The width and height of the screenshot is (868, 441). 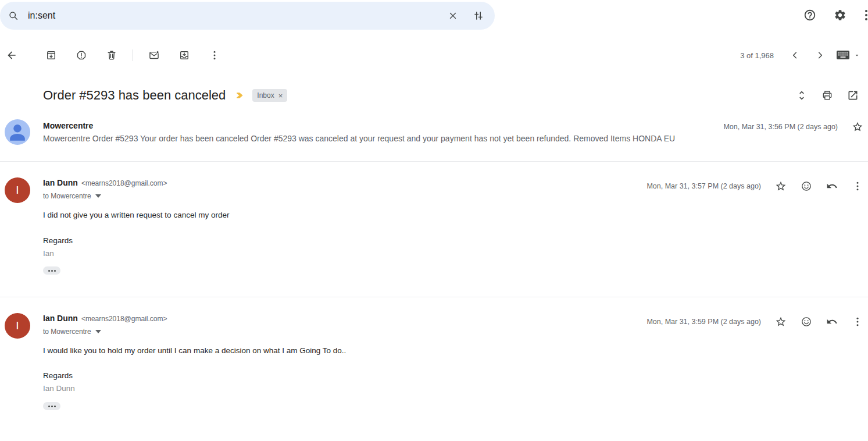 What do you see at coordinates (804, 55) in the screenshot?
I see `toolbar-right: 3 of 1,968` at bounding box center [804, 55].